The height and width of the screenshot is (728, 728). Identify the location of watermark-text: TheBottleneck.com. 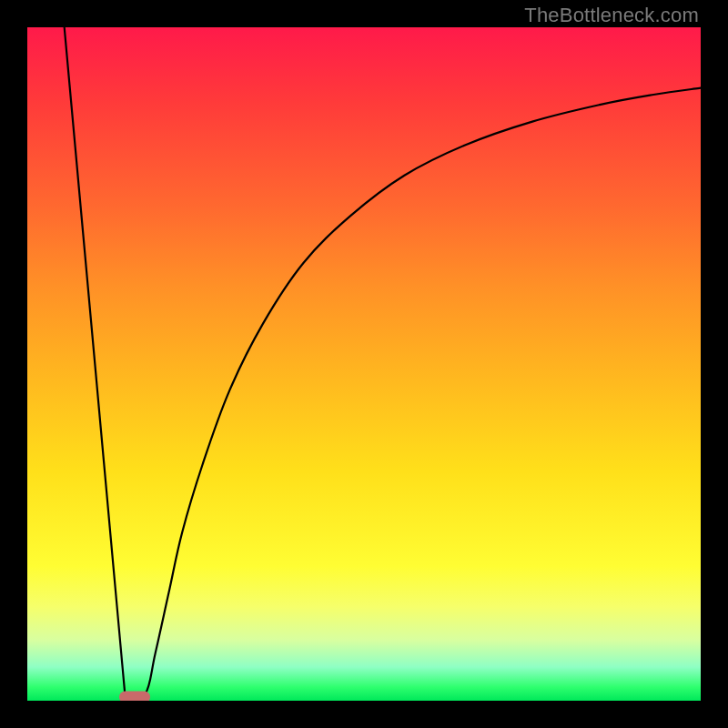
(612, 15).